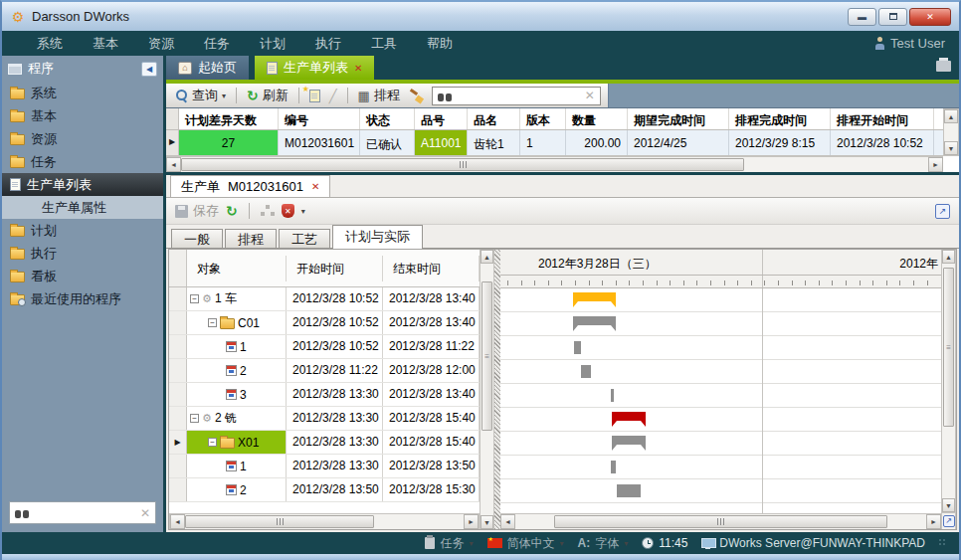  I want to click on detail-subtab-0: 一般, so click(197, 239).